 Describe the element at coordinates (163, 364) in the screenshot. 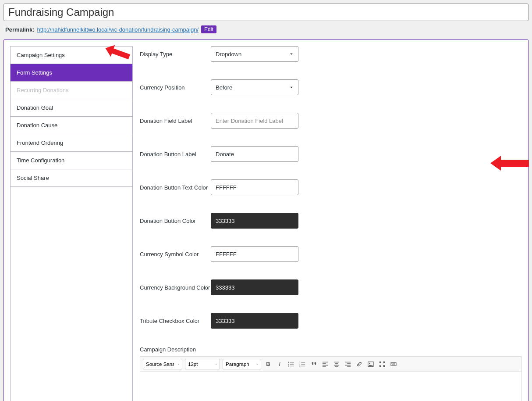

I see `font-family-select: Source Sans...` at that location.